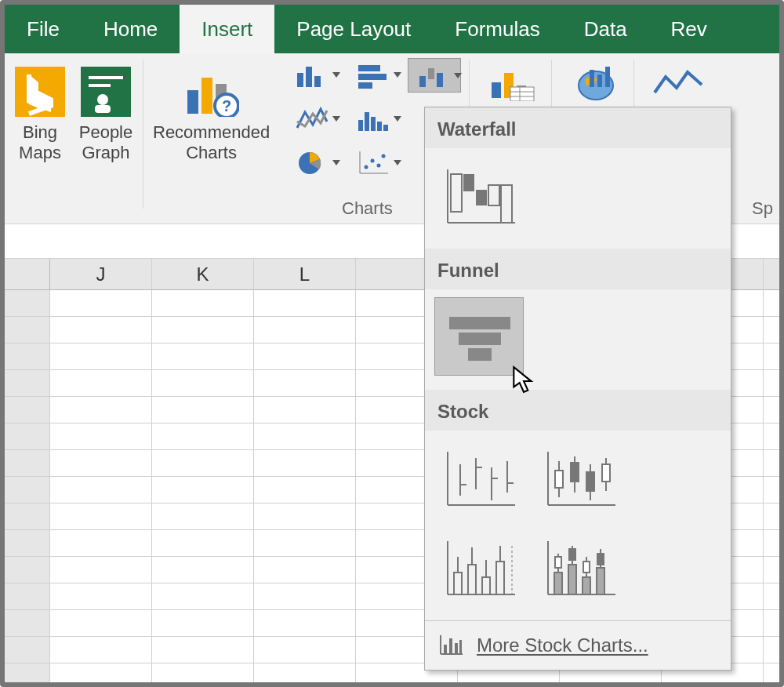 Image resolution: width=784 pixels, height=687 pixels. Describe the element at coordinates (682, 29) in the screenshot. I see `tab-review: Rev` at that location.